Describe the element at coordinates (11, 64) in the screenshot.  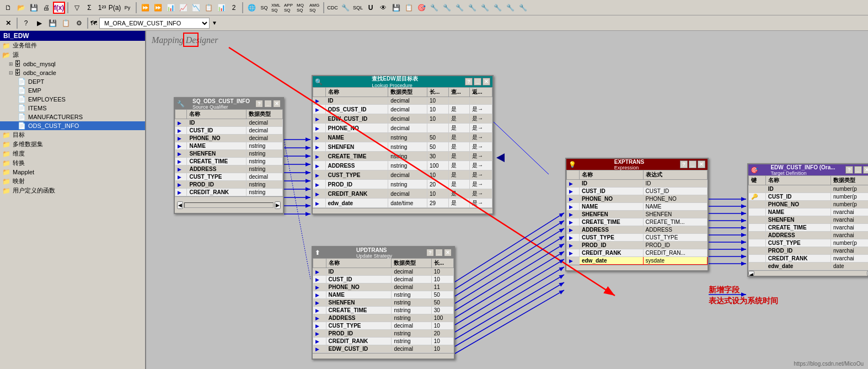
I see `expand-icon-2: ⊞` at that location.